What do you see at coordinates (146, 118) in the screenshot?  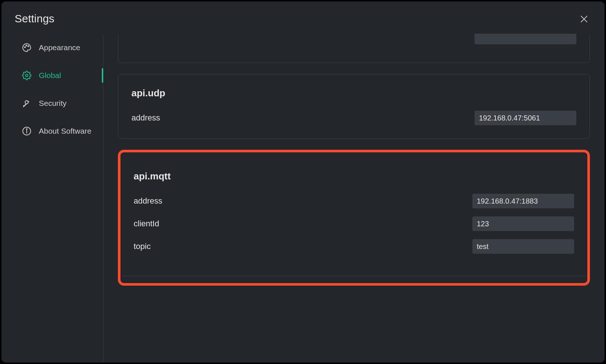 I see `label-udp-address: address` at bounding box center [146, 118].